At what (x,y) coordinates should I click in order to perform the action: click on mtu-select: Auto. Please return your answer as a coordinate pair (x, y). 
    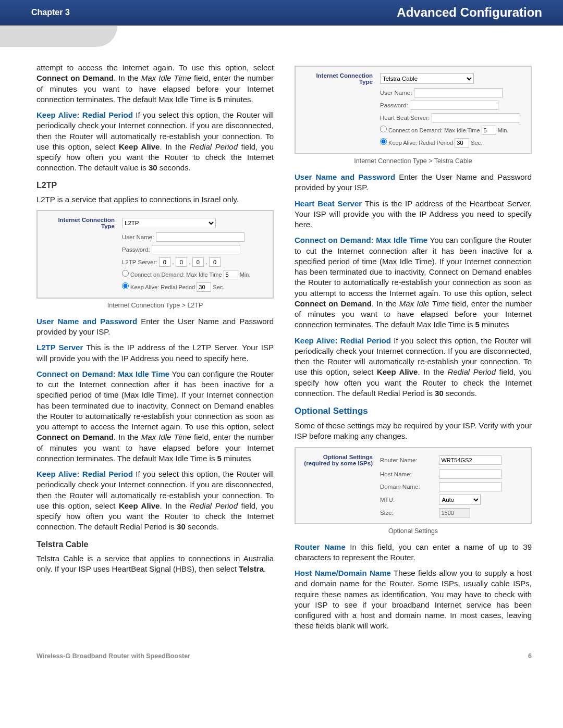
    Looking at the image, I should click on (460, 500).